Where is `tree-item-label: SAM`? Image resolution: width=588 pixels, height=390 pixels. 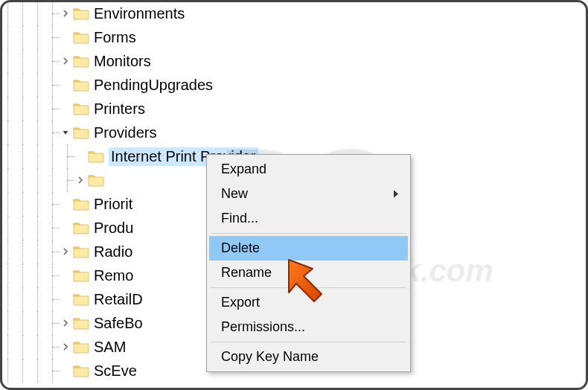
tree-item-label: SAM is located at coordinates (110, 347).